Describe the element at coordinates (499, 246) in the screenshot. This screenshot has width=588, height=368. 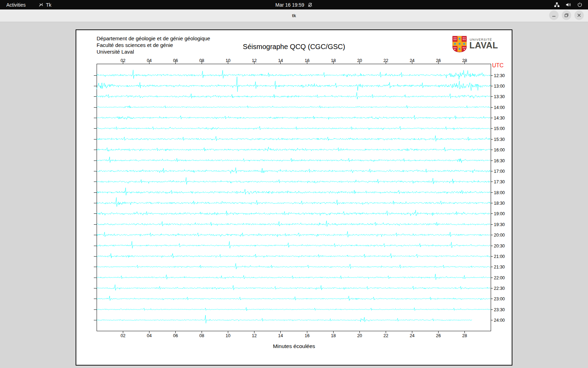
I see `utc-time-label: 20:30` at that location.